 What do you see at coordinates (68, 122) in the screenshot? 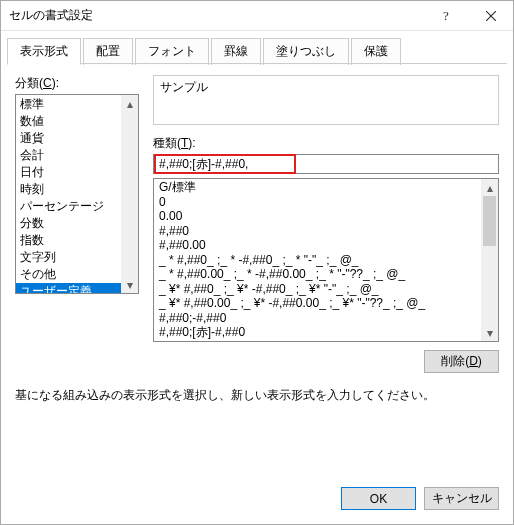
I see `list-item: 数値` at bounding box center [68, 122].